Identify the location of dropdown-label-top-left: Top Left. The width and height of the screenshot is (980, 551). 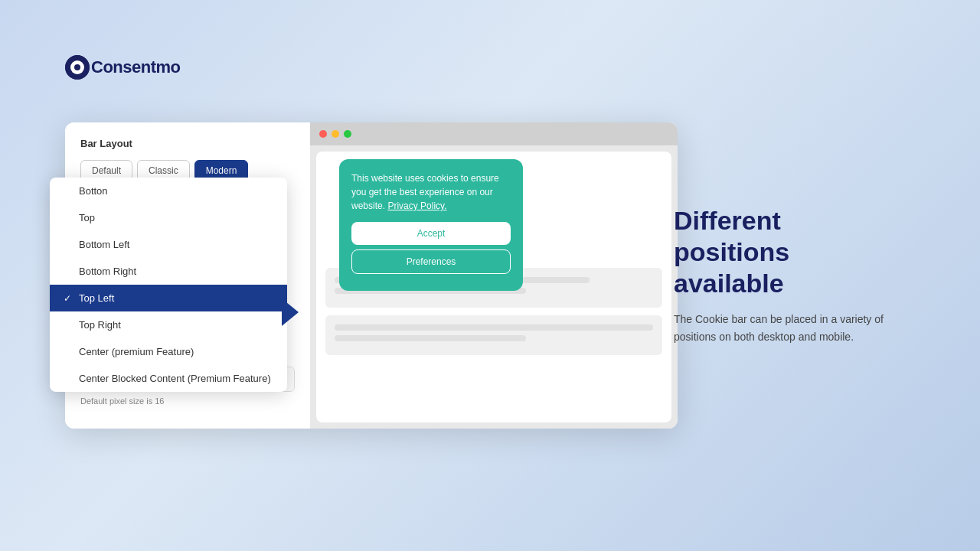
(96, 298).